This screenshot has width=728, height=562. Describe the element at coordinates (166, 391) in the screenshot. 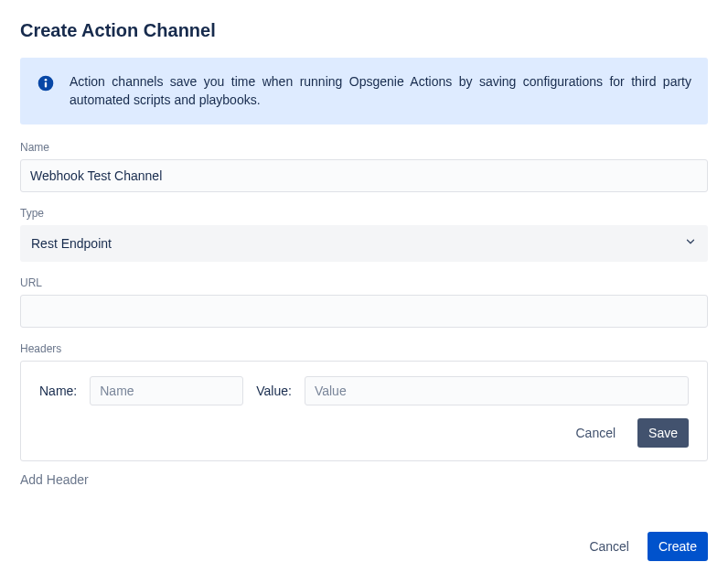

I see `header-name-input` at that location.